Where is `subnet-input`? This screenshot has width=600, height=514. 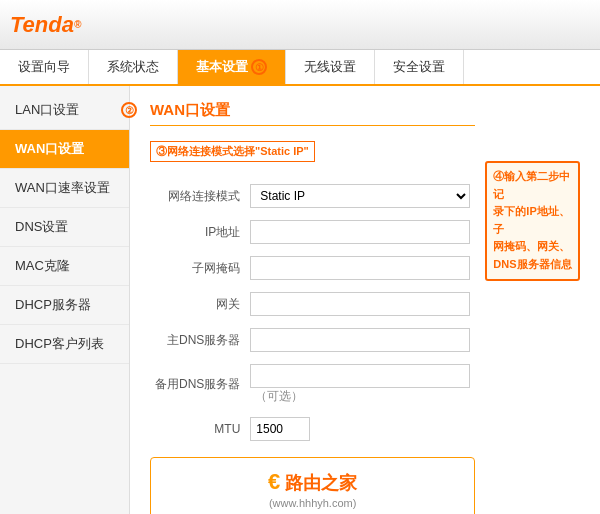
subnet-input is located at coordinates (360, 268).